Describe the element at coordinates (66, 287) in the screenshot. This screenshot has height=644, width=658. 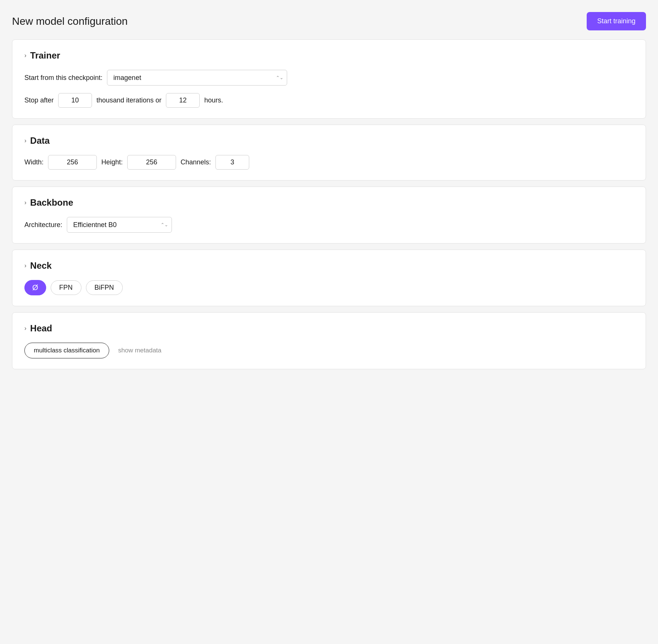
I see `neck-pill-fpn: FPN` at that location.